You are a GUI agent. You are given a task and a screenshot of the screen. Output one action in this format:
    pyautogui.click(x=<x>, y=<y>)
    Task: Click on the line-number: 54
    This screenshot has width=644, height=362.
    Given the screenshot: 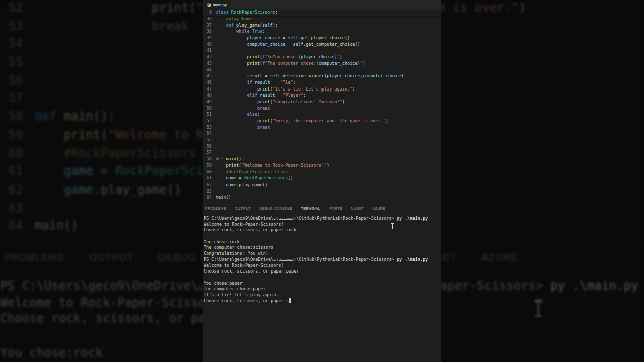 What is the action you would take?
    pyautogui.click(x=17, y=44)
    